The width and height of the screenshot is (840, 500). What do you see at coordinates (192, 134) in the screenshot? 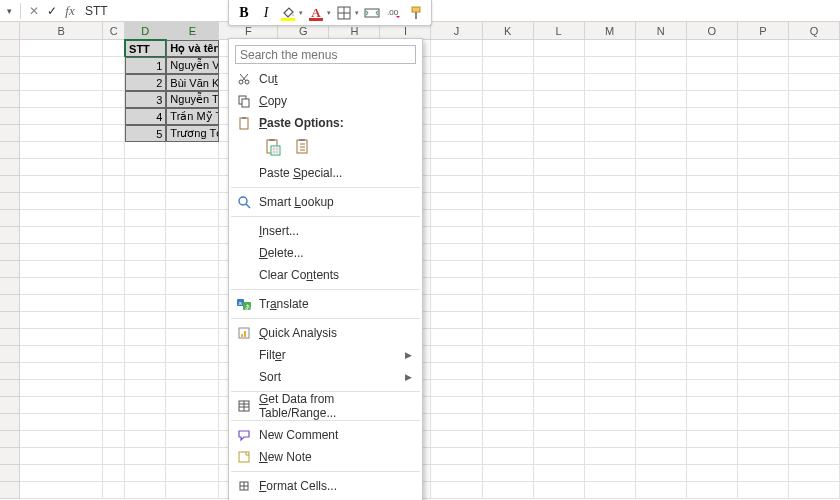
I see `grid-cell: Trương Tố` at bounding box center [192, 134].